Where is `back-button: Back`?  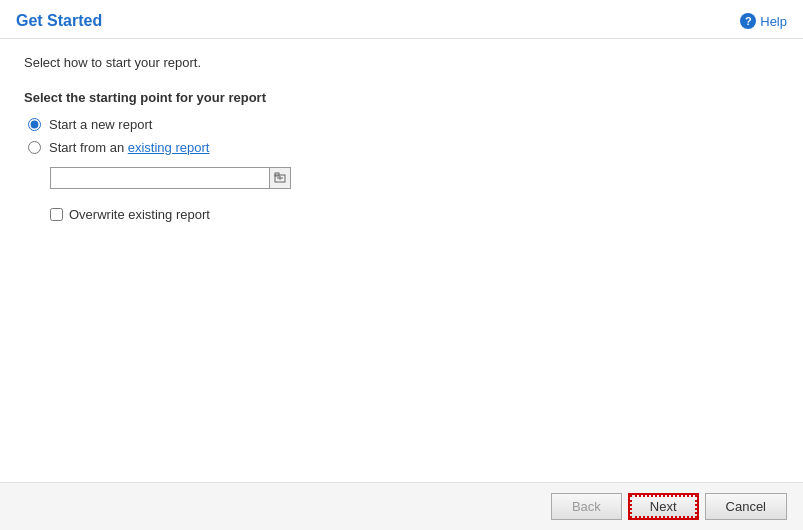
back-button: Back is located at coordinates (586, 506).